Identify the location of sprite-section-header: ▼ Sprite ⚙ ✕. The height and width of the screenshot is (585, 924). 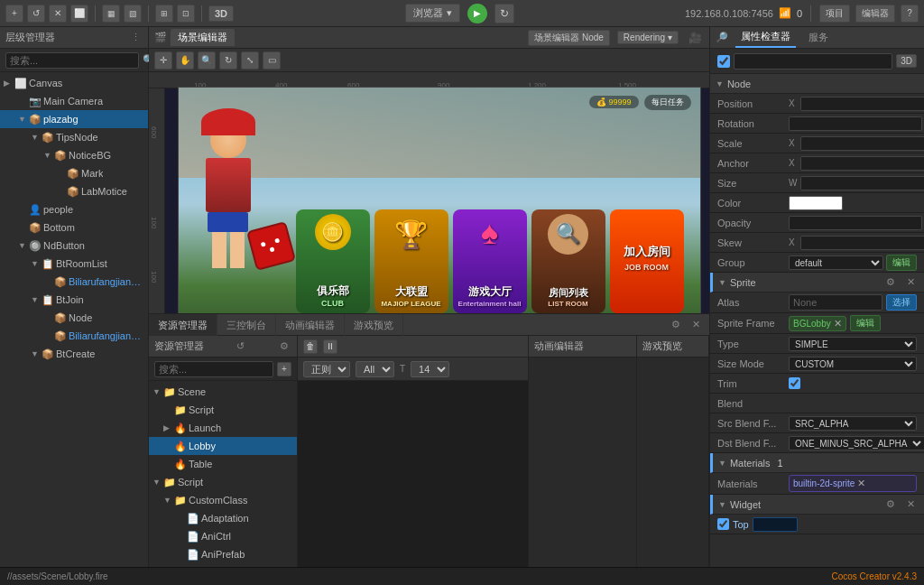
(818, 283).